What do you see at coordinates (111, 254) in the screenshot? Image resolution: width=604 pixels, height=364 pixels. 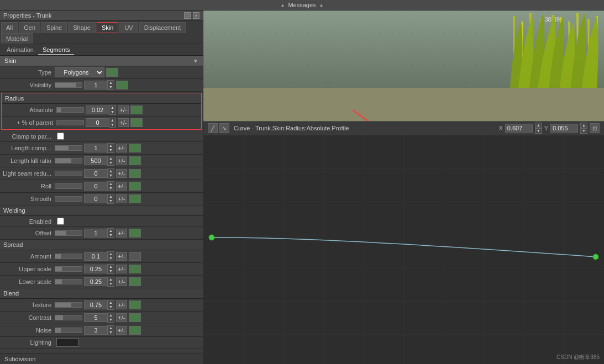 I see `spread-amount-up: ▲` at bounding box center [111, 254].